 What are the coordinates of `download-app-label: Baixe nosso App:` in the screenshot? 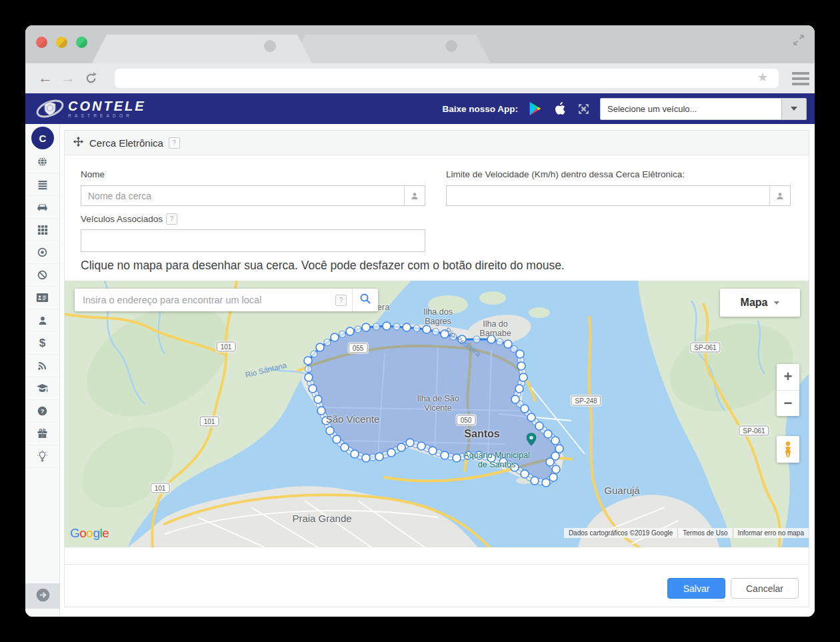 It's located at (480, 109).